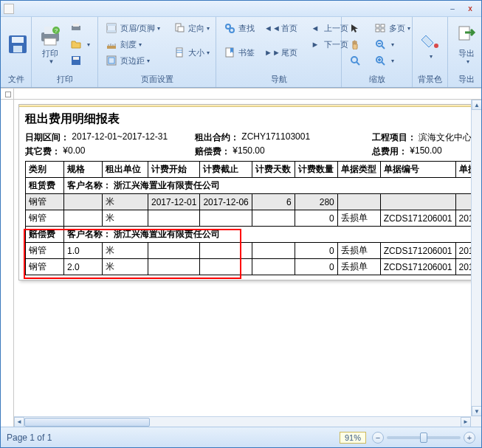  What do you see at coordinates (272, 52) in the screenshot?
I see `last-page-icon: ►►` at bounding box center [272, 52].